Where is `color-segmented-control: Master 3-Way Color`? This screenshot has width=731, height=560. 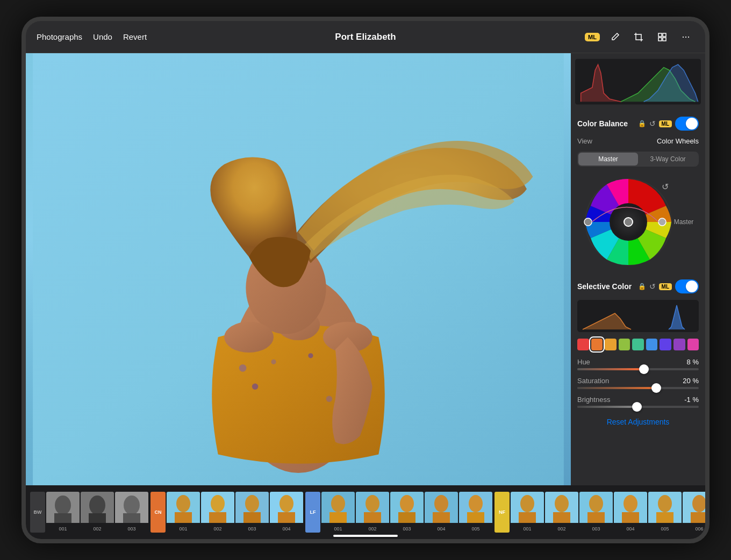
color-segmented-control: Master 3-Way Color is located at coordinates (638, 159).